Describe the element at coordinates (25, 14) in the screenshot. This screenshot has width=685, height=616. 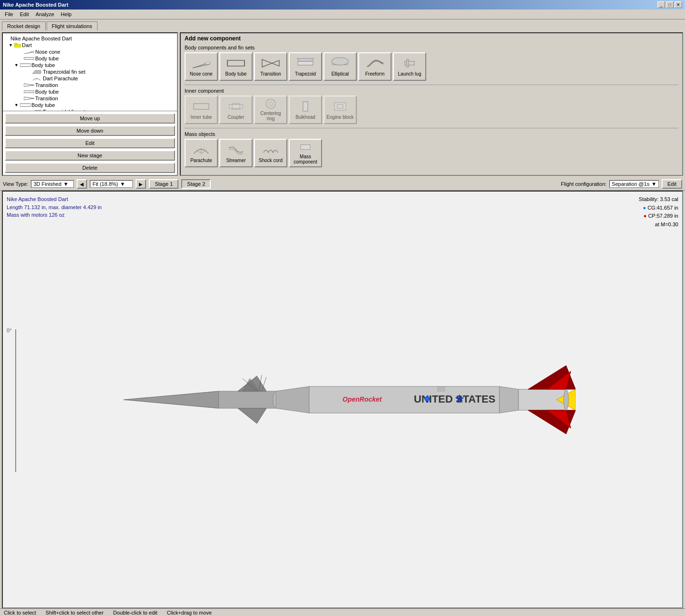
I see `menu-edit: Edit` at that location.